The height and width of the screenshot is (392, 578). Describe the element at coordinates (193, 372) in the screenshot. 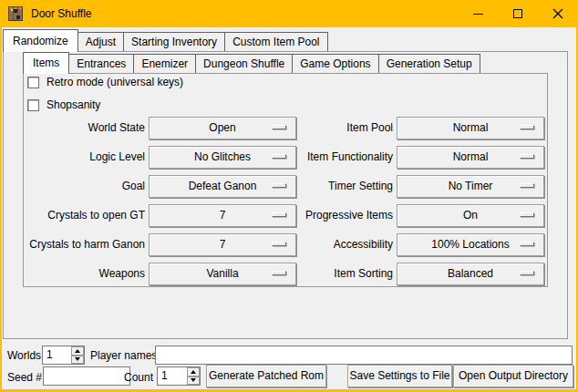

I see `count-spin-up-button` at that location.